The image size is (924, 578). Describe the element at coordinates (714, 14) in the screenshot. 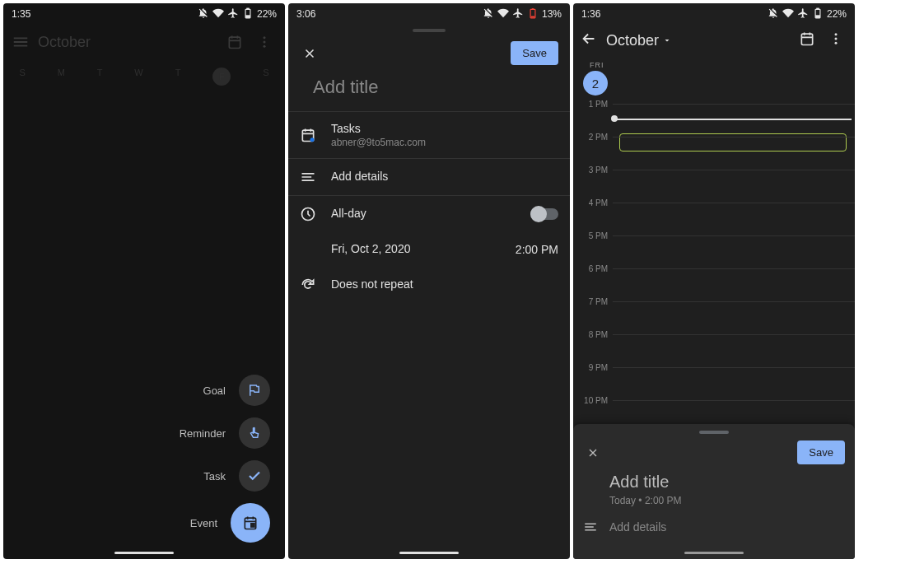

I see `status-bar: 1:36 22%` at that location.